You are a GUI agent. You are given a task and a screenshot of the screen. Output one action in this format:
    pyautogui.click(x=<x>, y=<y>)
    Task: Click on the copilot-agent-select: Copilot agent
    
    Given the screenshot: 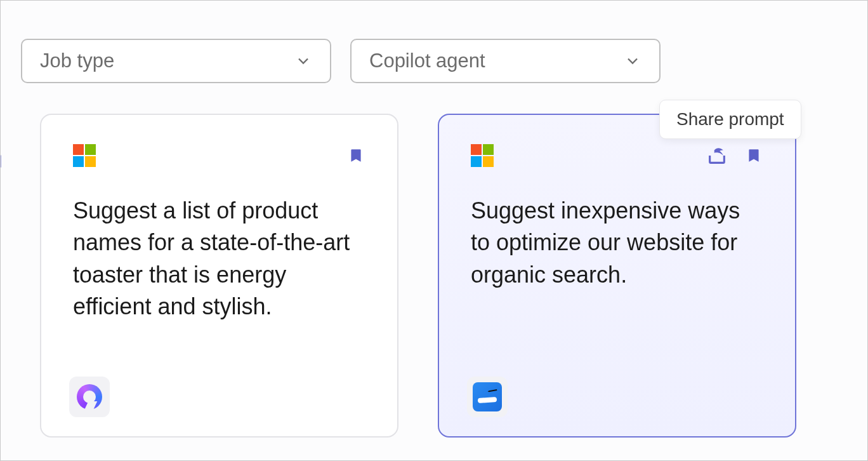 What is the action you would take?
    pyautogui.click(x=505, y=61)
    